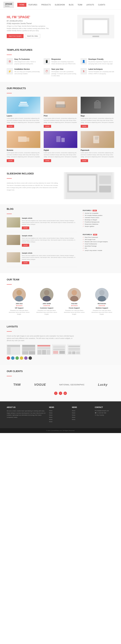  Describe the element at coordinates (10, 126) in the screenshot. I see `product-more-layers: MORE` at that location.